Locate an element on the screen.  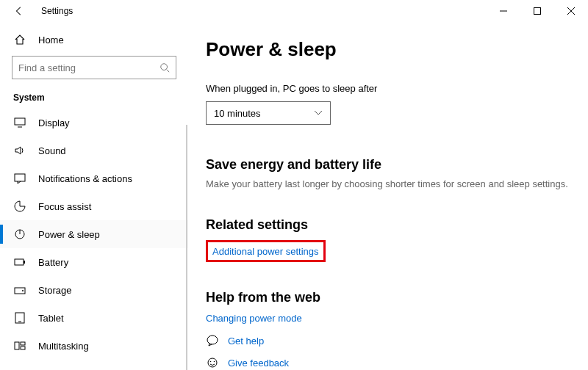
sidebar-section-title: System is located at coordinates (94, 98).